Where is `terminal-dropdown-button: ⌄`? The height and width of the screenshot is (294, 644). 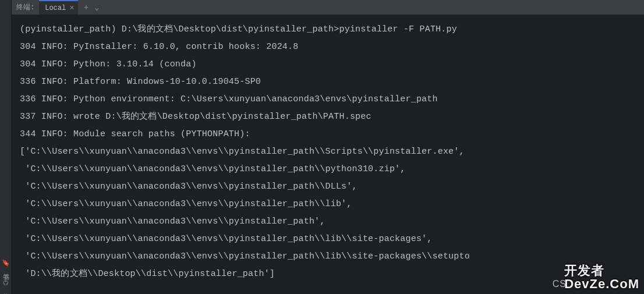
terminal-dropdown-button: ⌄ is located at coordinates (97, 7).